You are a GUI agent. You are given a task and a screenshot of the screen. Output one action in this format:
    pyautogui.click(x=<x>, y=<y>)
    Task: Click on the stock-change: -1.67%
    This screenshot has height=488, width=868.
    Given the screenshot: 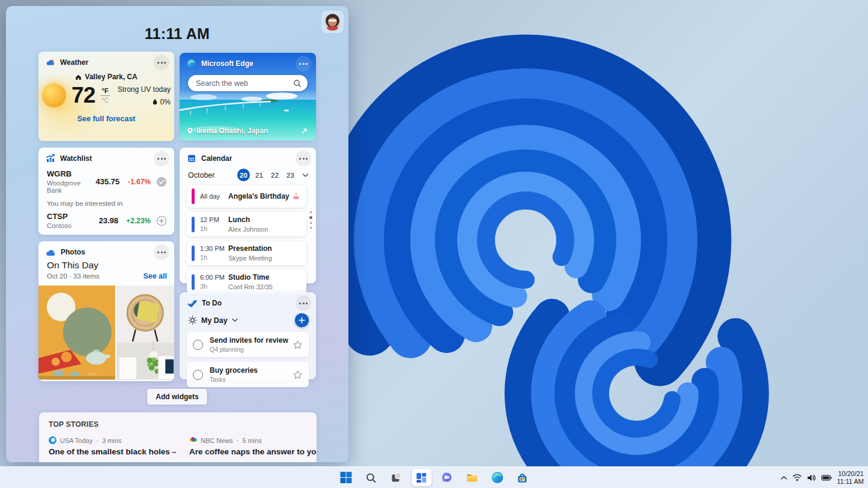 What is the action you would take?
    pyautogui.click(x=135, y=182)
    